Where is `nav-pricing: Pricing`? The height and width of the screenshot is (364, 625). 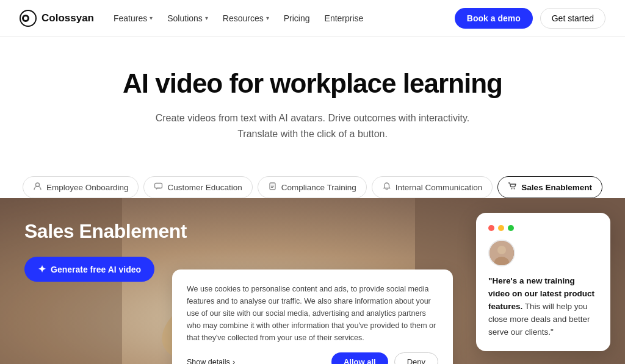
nav-pricing: Pricing is located at coordinates (297, 18).